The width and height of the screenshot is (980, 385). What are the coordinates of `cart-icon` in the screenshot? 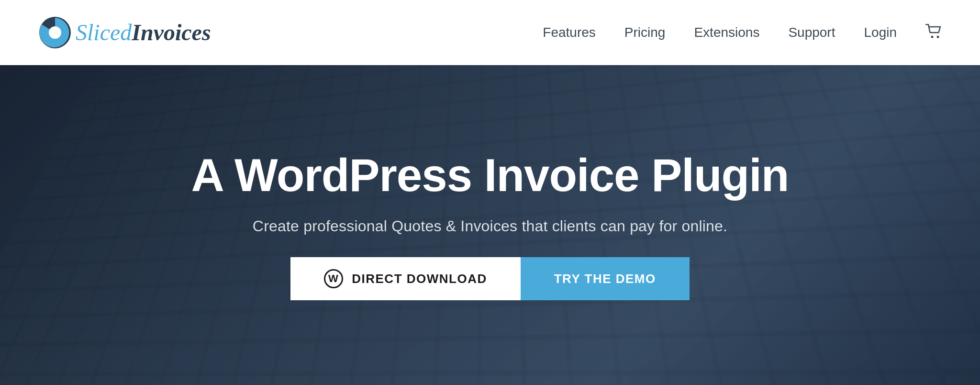 It's located at (934, 33).